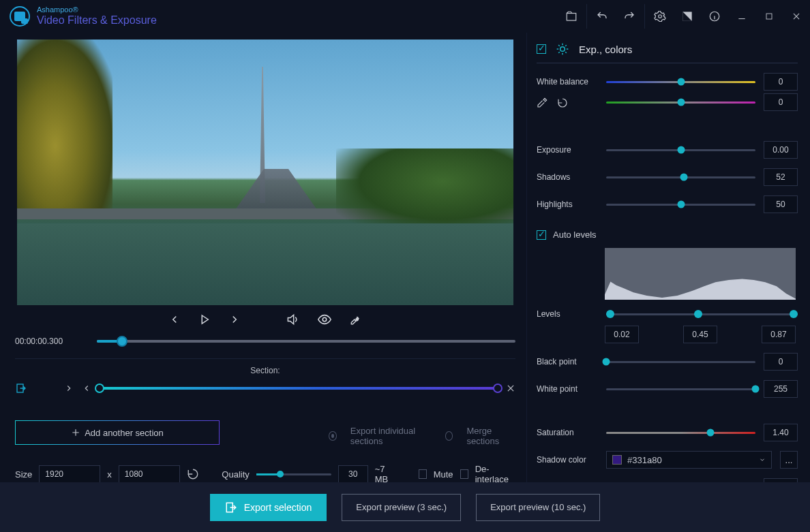  What do you see at coordinates (789, 460) in the screenshot?
I see `color-picker-button: ...` at bounding box center [789, 460].